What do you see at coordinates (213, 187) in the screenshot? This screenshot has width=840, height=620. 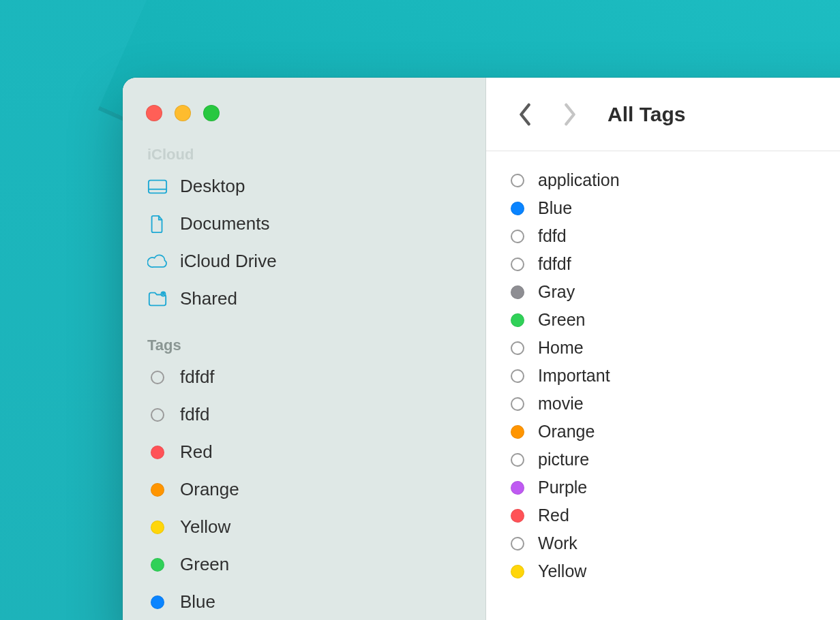 I see `sidebar-item-label: Desktop` at bounding box center [213, 187].